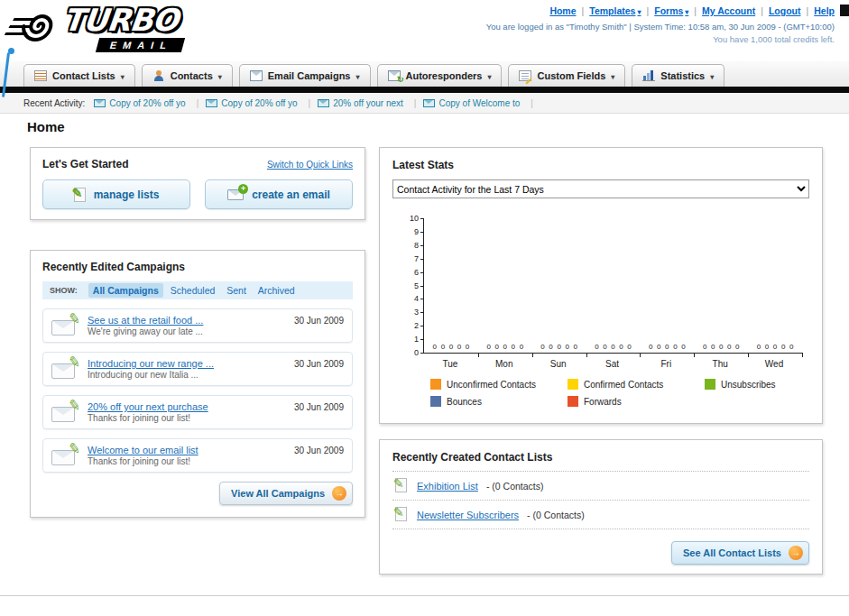 The image size is (849, 616). Describe the element at coordinates (796, 553) in the screenshot. I see `arrow-right-icon` at that location.